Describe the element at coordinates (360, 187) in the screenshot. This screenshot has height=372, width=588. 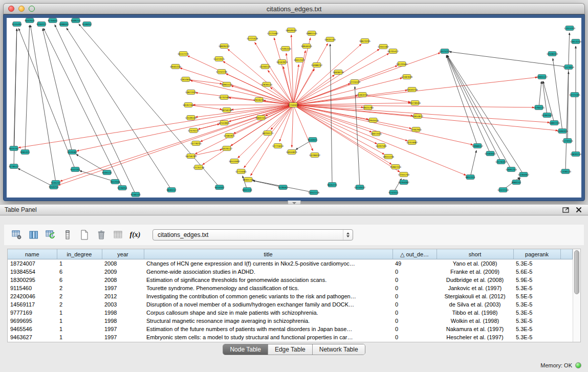
I see `node: 10150432` at that location.